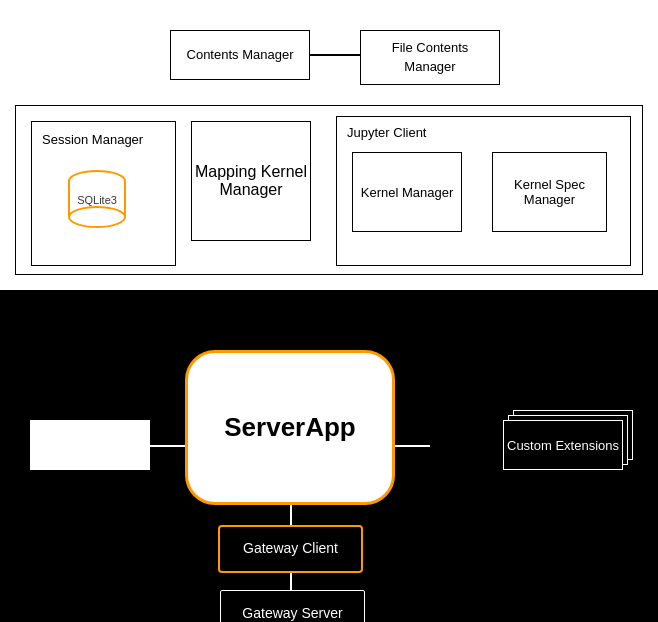 This screenshot has width=658, height=622. Describe the element at coordinates (484, 191) in the screenshot. I see `jupyter-client-outer-box: Jupyter Client Kernel Manager Kernel Spe…` at that location.